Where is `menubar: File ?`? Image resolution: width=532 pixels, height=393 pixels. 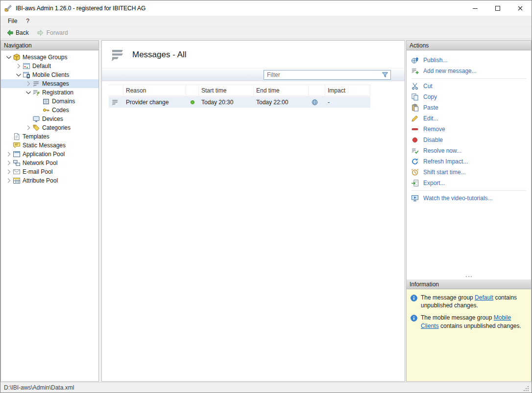 menubar: File ? is located at coordinates (266, 22).